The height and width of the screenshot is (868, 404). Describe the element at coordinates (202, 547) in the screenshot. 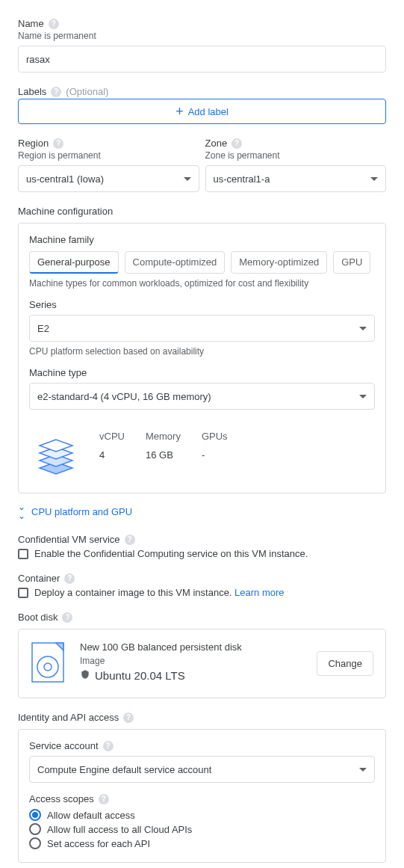

I see `confidential-vm-section: Confidential VM service ? Enable the Con…` at that location.